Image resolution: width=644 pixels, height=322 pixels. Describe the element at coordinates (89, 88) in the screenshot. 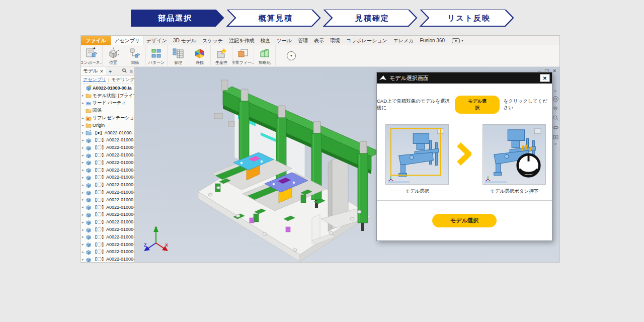

I see `assembly-icon` at that location.